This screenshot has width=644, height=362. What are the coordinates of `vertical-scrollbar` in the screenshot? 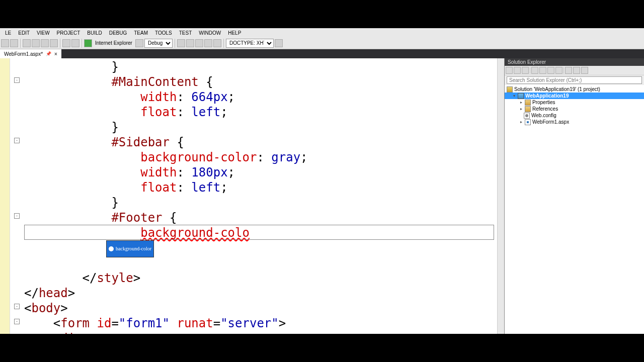 It's located at (501, 196).